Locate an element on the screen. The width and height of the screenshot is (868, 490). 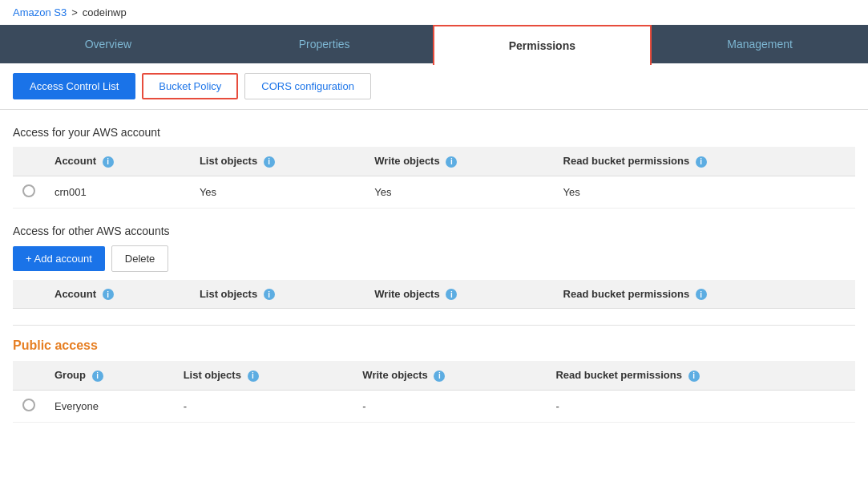
other-write-objects-info-icon: i is located at coordinates (451, 294).